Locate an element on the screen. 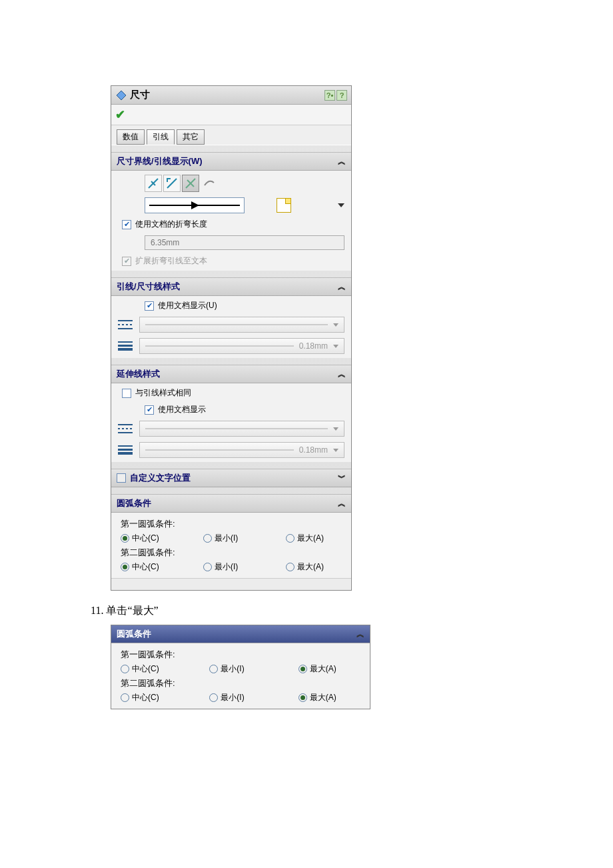 The height and width of the screenshot is (868, 613). section-header: 尺寸界线/引线显示(W) ︽ is located at coordinates (231, 161).